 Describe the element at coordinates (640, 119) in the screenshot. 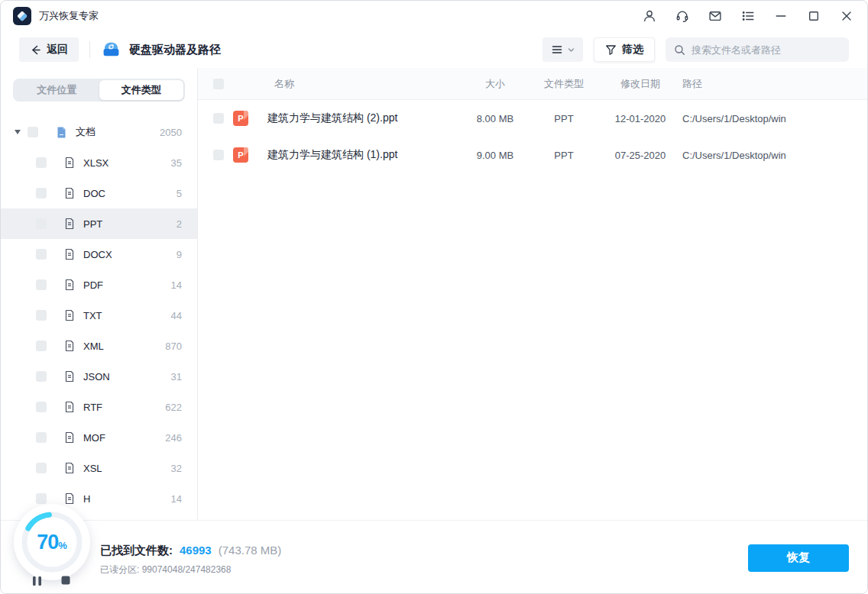

I see `file-date: 12-01-2020` at that location.